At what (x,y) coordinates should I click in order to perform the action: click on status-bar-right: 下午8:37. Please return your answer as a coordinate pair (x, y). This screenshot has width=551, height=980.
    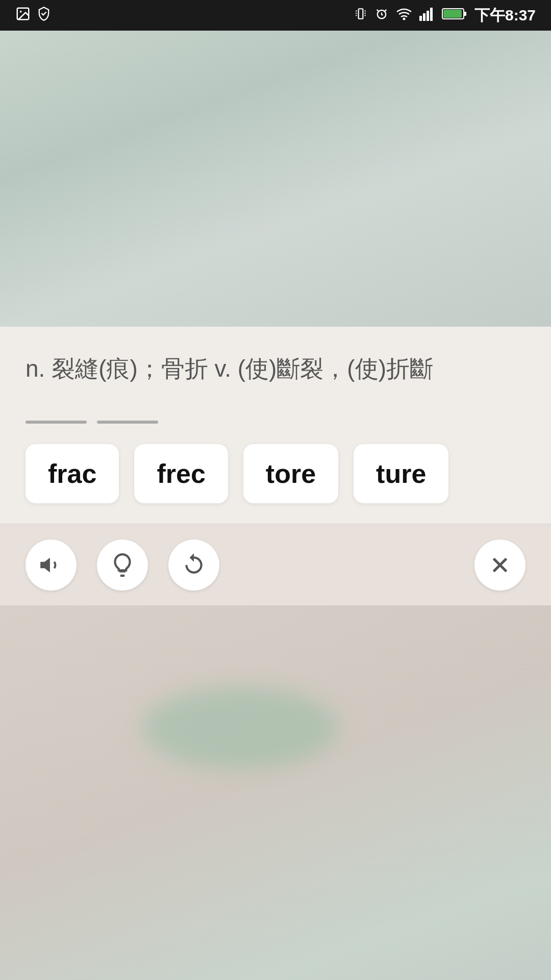
    Looking at the image, I should click on (445, 15).